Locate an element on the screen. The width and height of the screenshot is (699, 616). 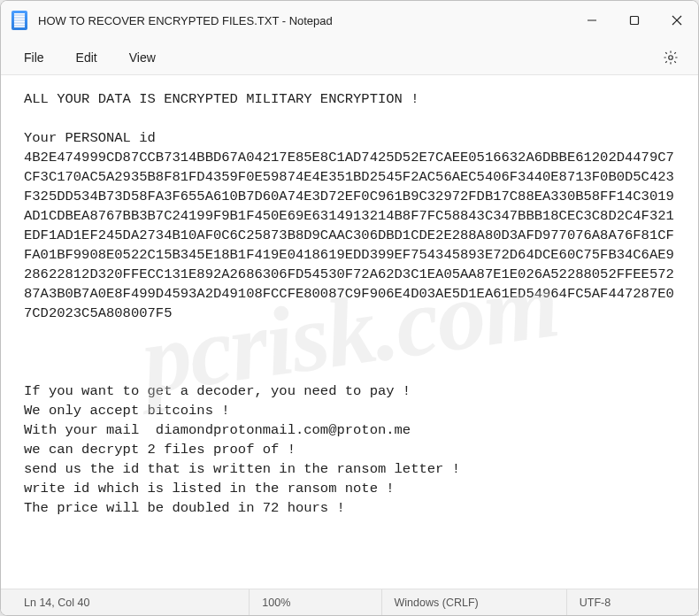
menu-view: View is located at coordinates (142, 58).